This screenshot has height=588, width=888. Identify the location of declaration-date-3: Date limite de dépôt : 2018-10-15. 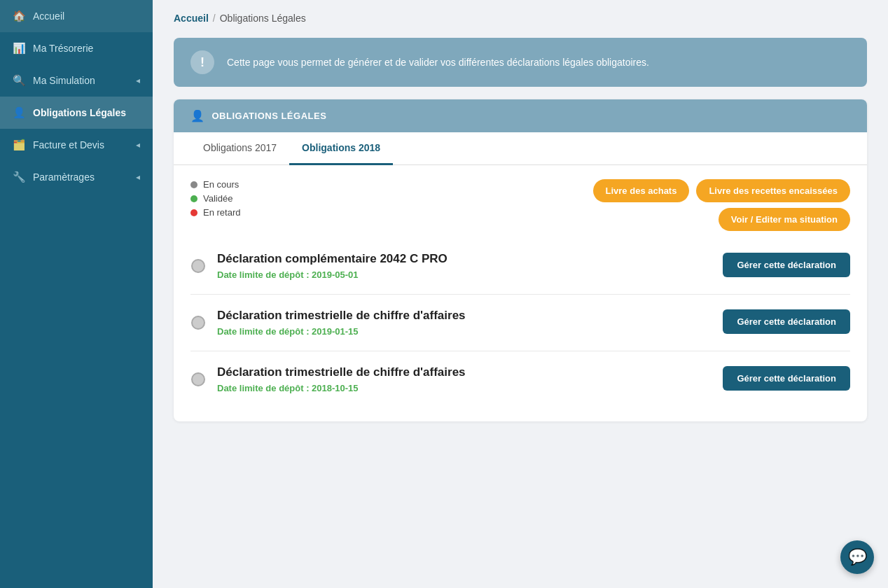
(470, 388).